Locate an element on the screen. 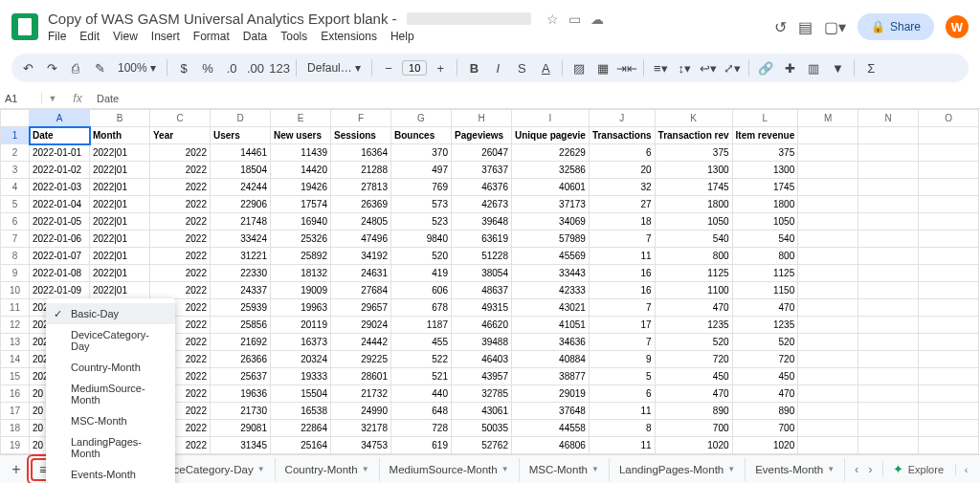  header-cell: Transaction rev is located at coordinates (693, 136).